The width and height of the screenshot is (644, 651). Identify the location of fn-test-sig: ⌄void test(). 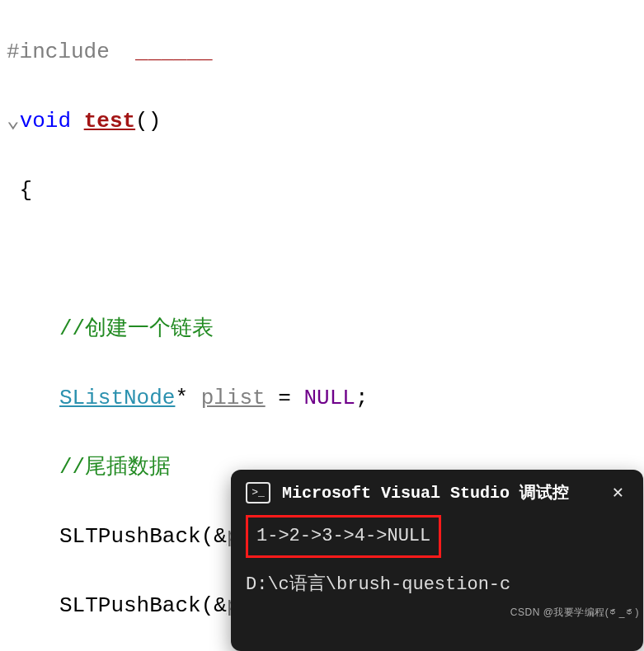
(325, 121).